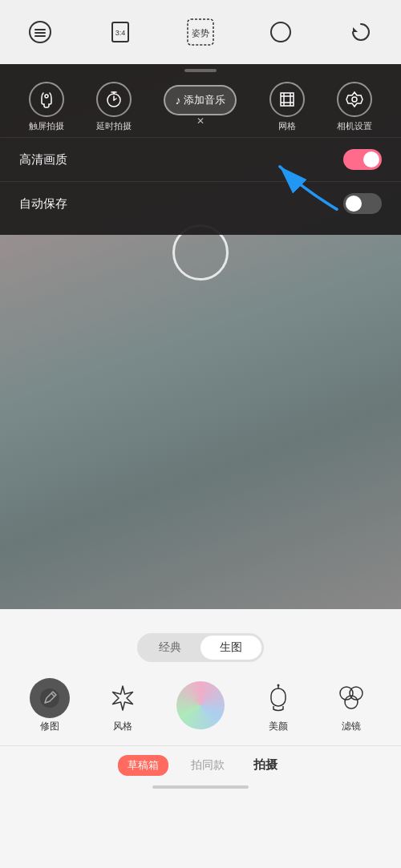 The height and width of the screenshot is (868, 401). What do you see at coordinates (200, 106) in the screenshot?
I see `settings-icons-row: 触屏拍摄 延时拍摄 ♪` at bounding box center [200, 106].